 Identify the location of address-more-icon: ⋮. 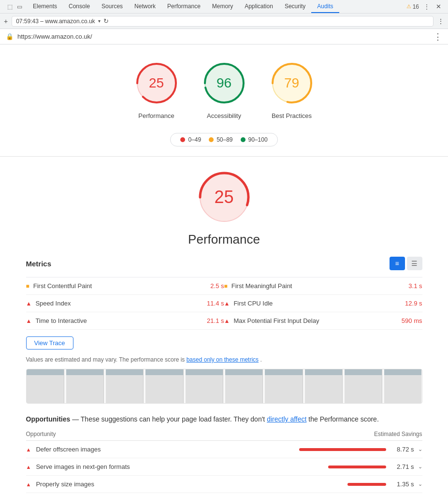
(441, 21).